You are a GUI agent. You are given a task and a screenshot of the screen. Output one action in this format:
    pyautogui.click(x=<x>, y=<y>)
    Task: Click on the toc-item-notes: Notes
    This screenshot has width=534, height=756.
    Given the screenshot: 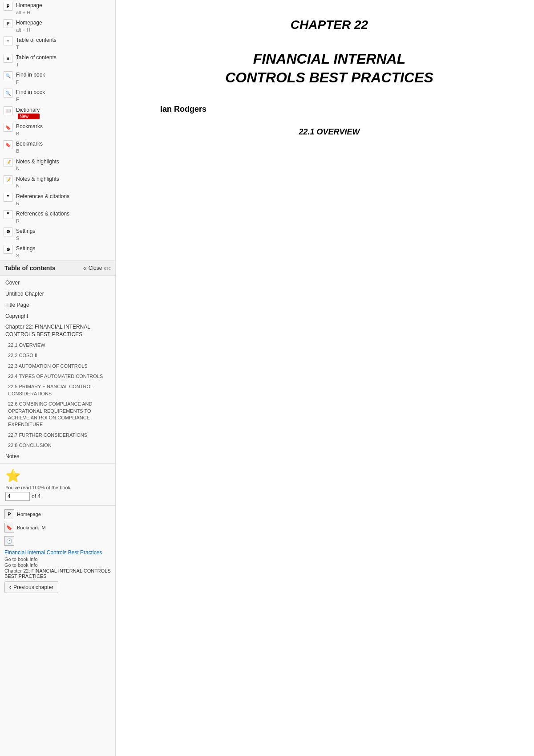 What is the action you would take?
    pyautogui.click(x=58, y=457)
    